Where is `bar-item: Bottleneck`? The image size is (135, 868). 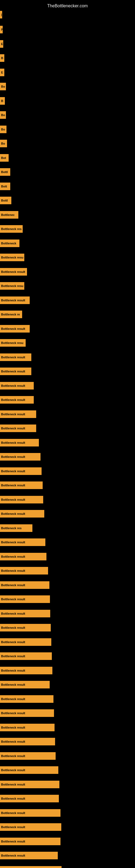 bar-item: Bottleneck is located at coordinates (10, 243).